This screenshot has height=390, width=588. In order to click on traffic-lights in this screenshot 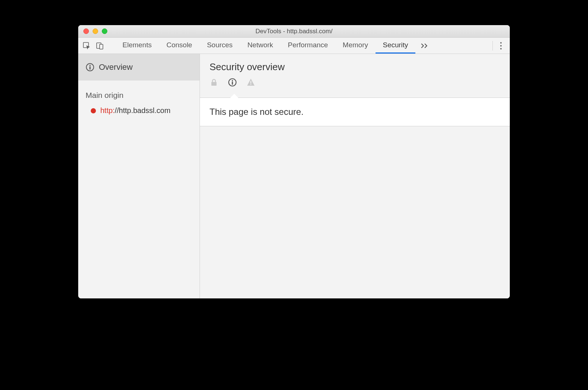, I will do `click(93, 31)`.